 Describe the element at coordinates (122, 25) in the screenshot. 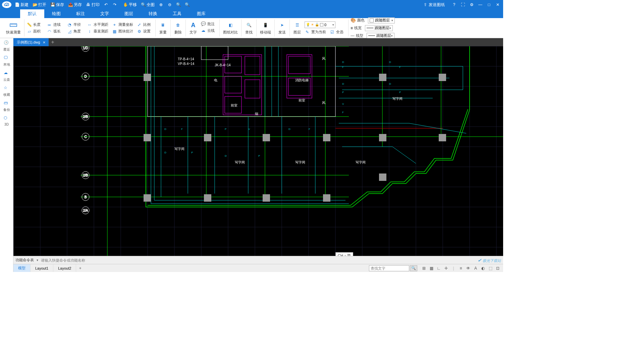

I see `rb-coord: ⌖测量坐标` at that location.